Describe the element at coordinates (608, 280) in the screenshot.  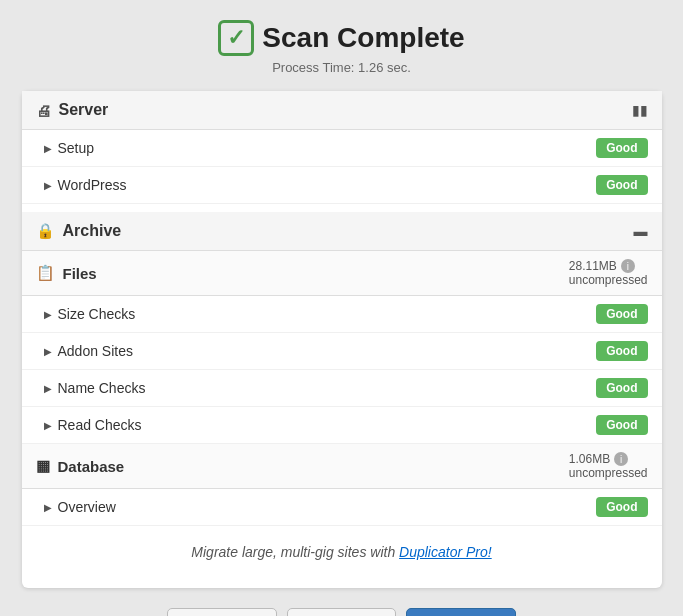
I see `files-size-label: uncompressed` at that location.